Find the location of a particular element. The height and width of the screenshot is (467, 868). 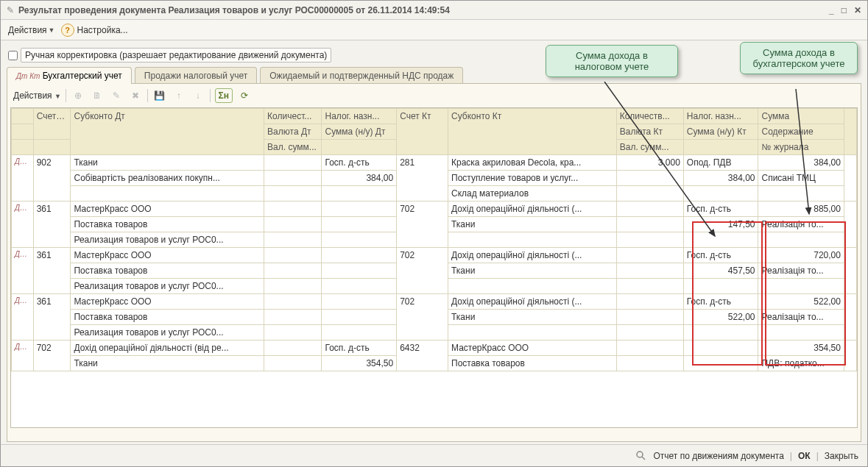

header-cur-kt: Валюта Кт is located at coordinates (649, 132).